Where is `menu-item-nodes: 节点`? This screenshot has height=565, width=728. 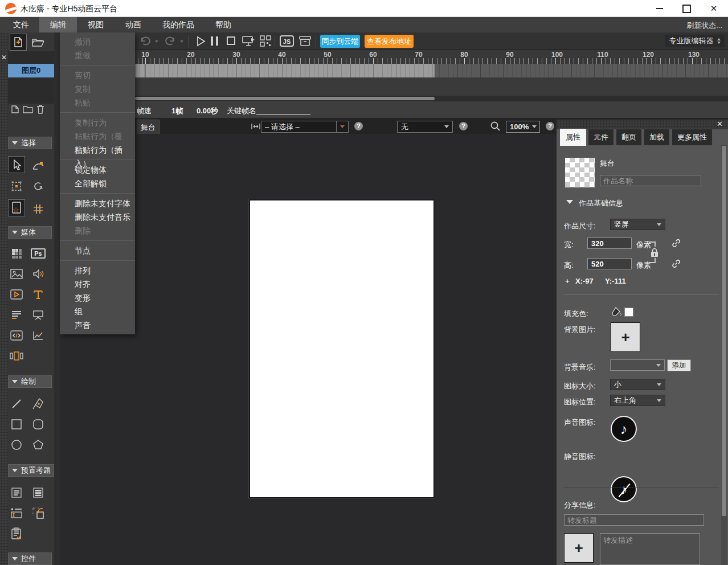
menu-item-nodes: 节点 is located at coordinates (97, 251).